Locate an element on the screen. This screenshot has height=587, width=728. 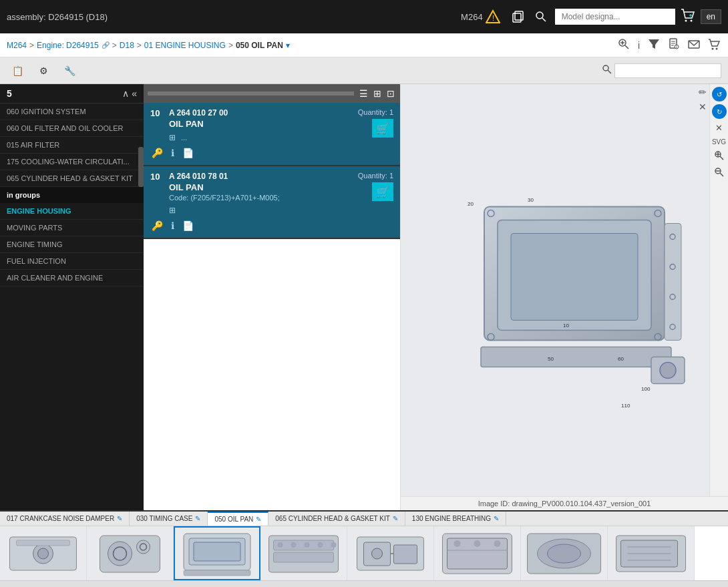
engine-link-icon: 🔗 is located at coordinates (106, 45).